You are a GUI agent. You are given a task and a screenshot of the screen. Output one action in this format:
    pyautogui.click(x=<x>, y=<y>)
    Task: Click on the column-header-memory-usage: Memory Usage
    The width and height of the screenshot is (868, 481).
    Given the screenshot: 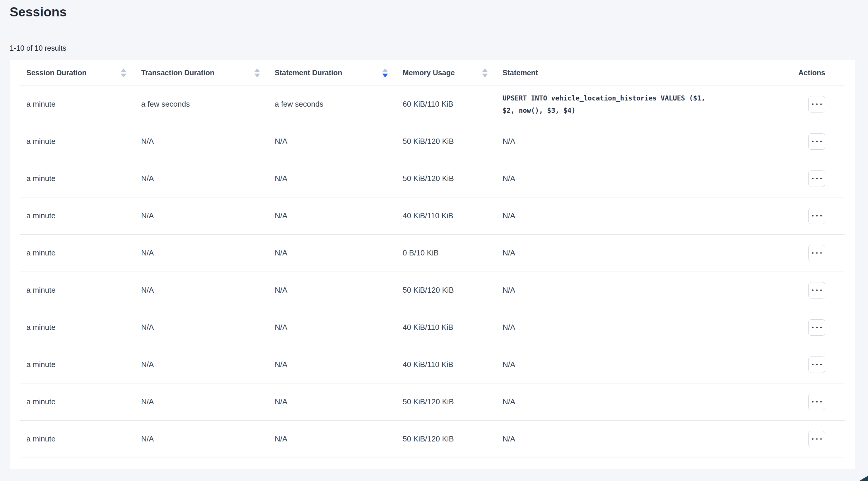 What is the action you would take?
    pyautogui.click(x=453, y=73)
    